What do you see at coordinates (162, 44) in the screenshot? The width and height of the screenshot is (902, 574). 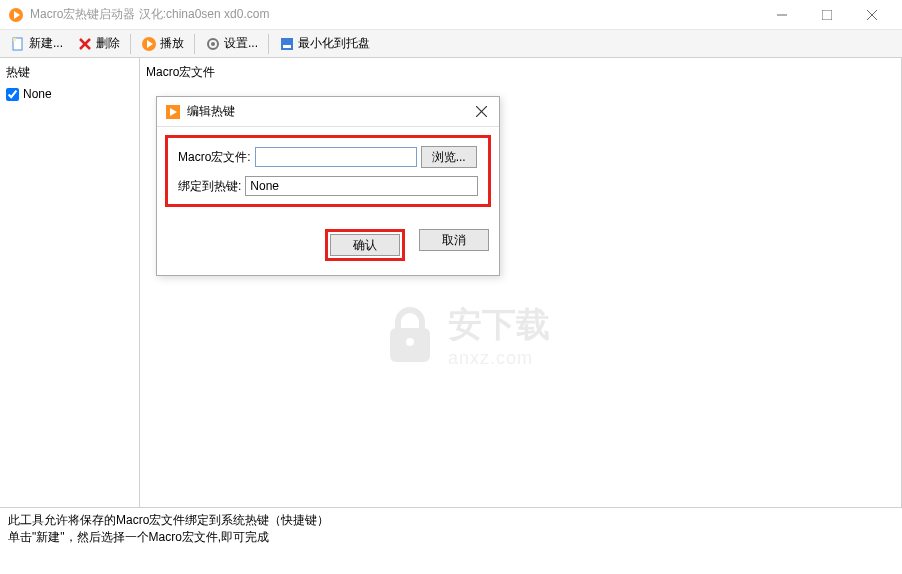 I see `play-button: 播放` at bounding box center [162, 44].